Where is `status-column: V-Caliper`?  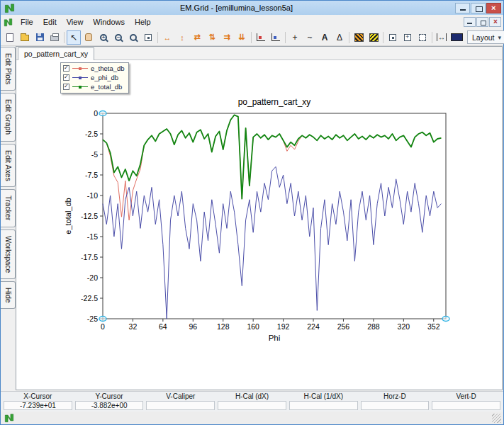
status-column: V-Caliper is located at coordinates (180, 401).